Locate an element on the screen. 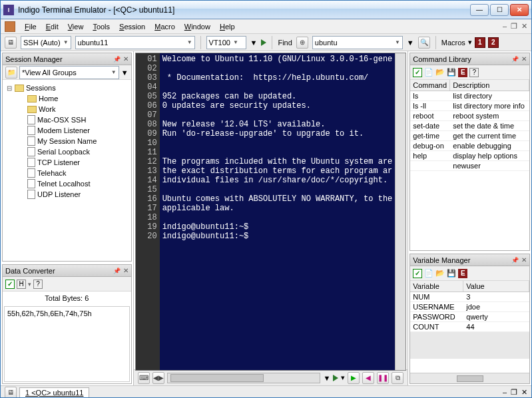  menu-help: Help is located at coordinates (228, 27).